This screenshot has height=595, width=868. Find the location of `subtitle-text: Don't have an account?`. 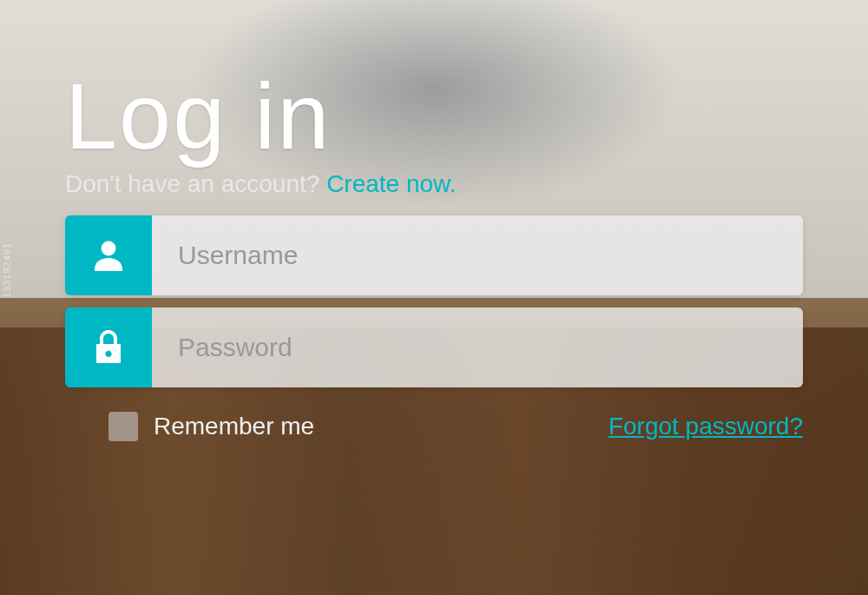

subtitle-text: Don't have an account? is located at coordinates (193, 184).